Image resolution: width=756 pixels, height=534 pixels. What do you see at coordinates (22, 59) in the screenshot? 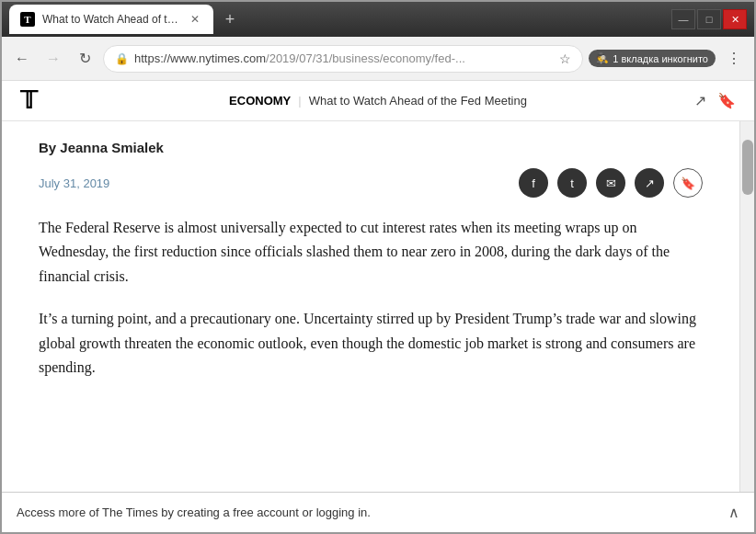
I see `back-button: ←` at bounding box center [22, 59].